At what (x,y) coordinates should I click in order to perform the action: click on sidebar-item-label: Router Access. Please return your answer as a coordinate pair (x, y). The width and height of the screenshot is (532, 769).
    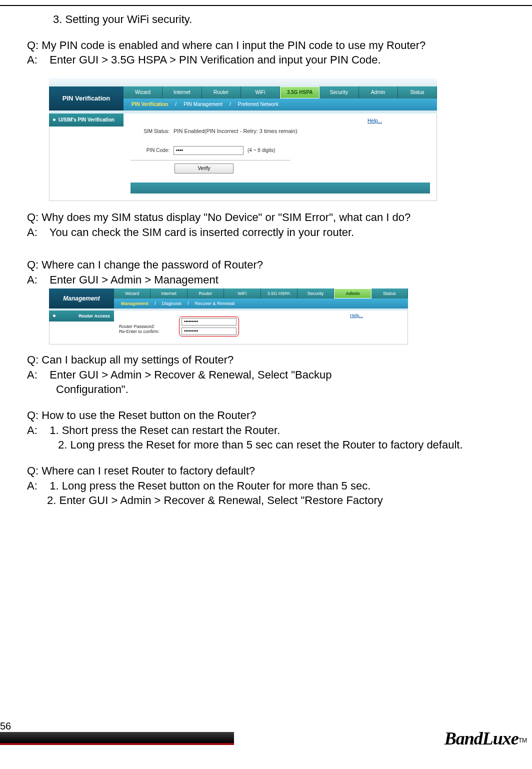
    Looking at the image, I should click on (94, 316).